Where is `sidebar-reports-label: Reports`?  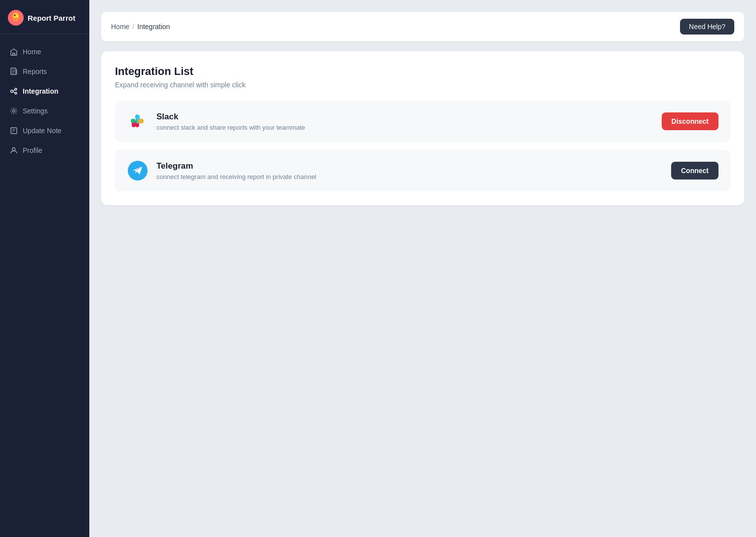
sidebar-reports-label: Reports is located at coordinates (35, 72).